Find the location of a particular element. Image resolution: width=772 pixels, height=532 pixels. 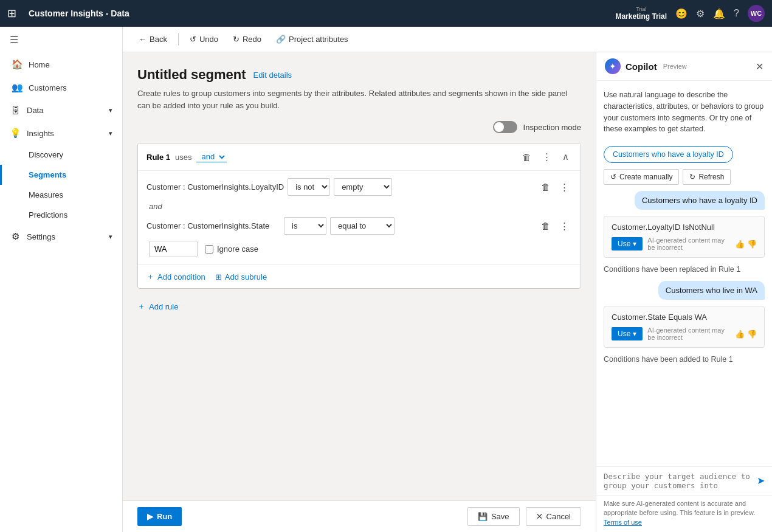

save-button: 💾 Save is located at coordinates (494, 517).